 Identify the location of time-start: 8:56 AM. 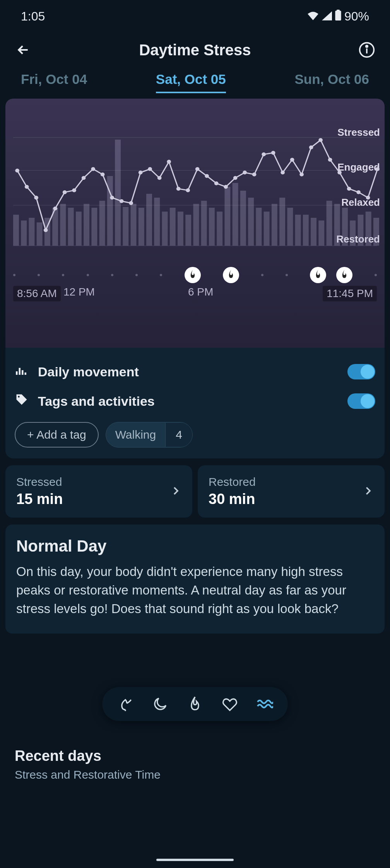
(37, 294).